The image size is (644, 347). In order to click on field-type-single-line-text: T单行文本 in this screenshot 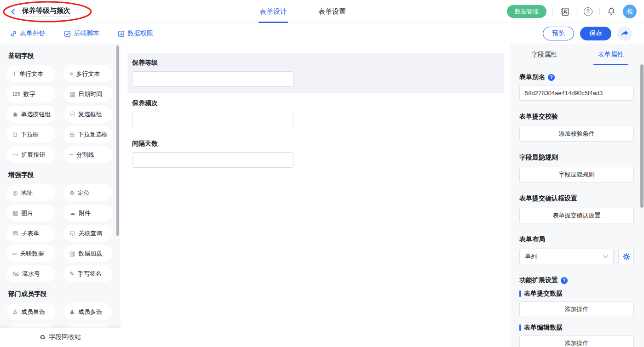, I will do `click(31, 74)`.